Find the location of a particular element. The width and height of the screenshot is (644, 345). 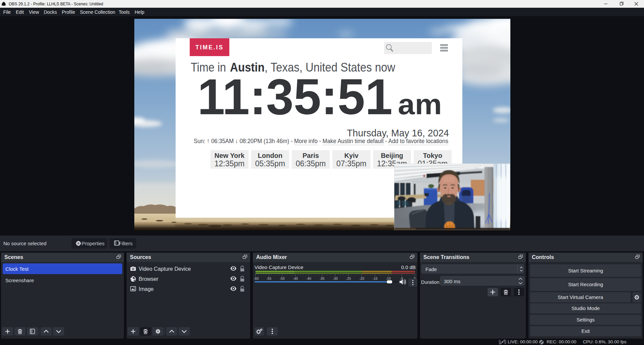

svg-text: 12:35pm is located at coordinates (230, 164).